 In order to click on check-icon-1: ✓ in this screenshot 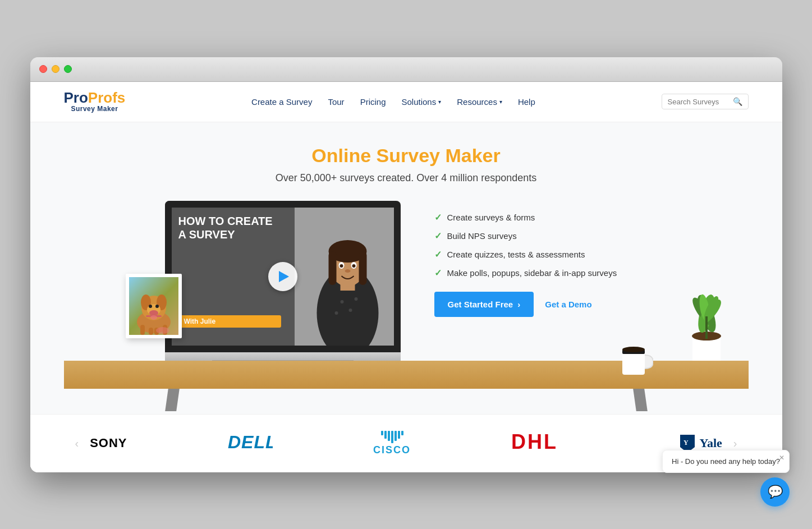, I will do `click(438, 218)`.